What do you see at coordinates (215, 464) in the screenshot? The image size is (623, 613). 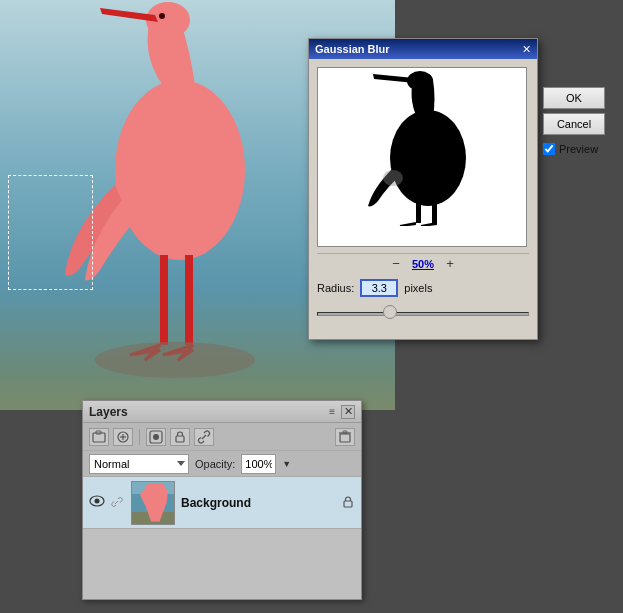 I see `opacity-label: Opacity:` at bounding box center [215, 464].